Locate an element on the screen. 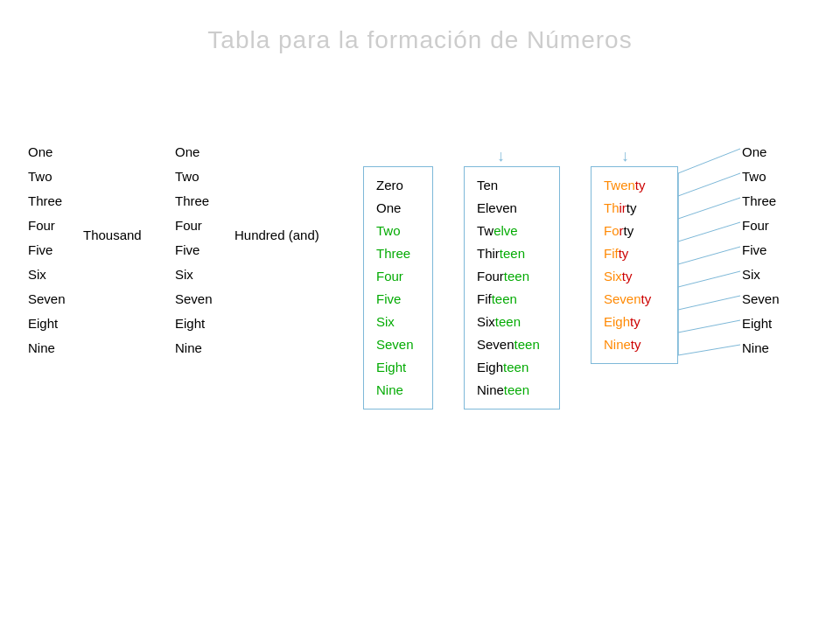  box-teens-item: Twelve is located at coordinates (512, 231).